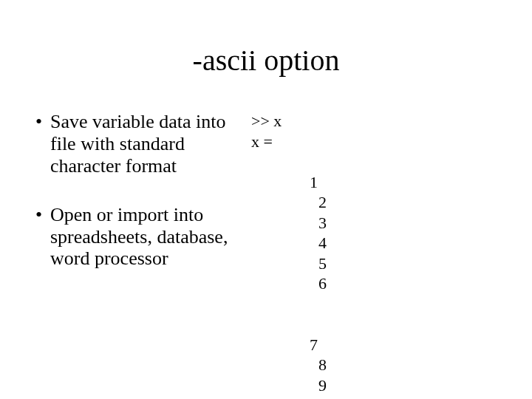 The height and width of the screenshot is (399, 532). I want to click on slide-title: -ascii option, so click(266, 61).